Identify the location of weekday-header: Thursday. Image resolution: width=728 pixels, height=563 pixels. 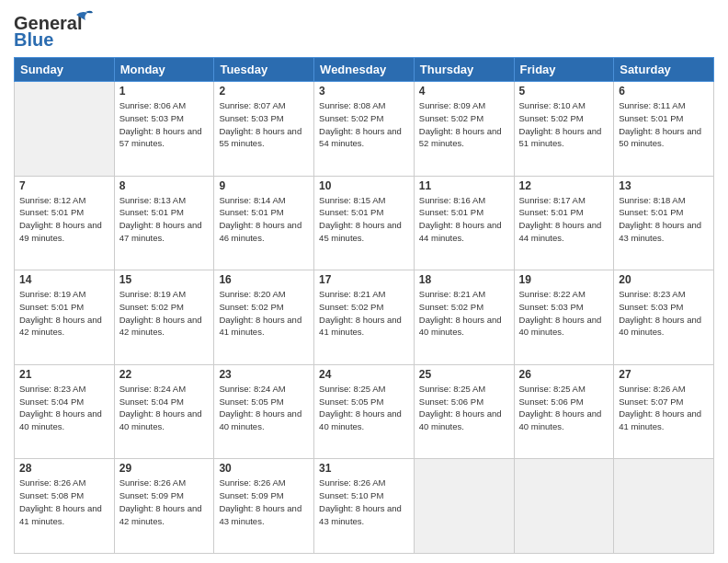
(463, 70).